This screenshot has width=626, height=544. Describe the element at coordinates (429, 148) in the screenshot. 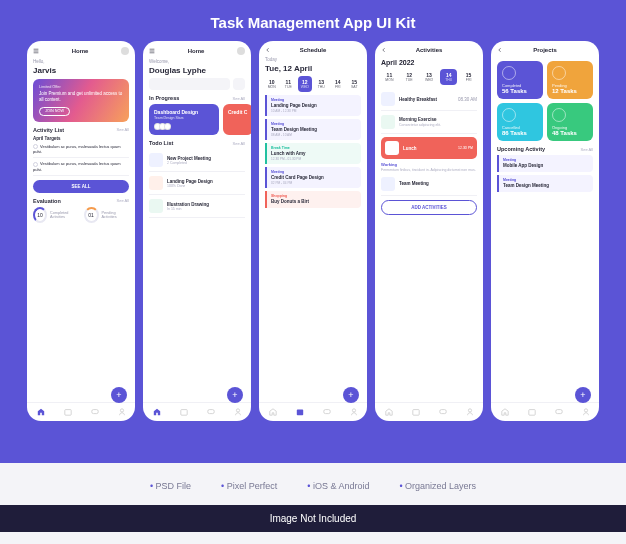

I see `lunch-card: Lunch12.30 PM` at that location.